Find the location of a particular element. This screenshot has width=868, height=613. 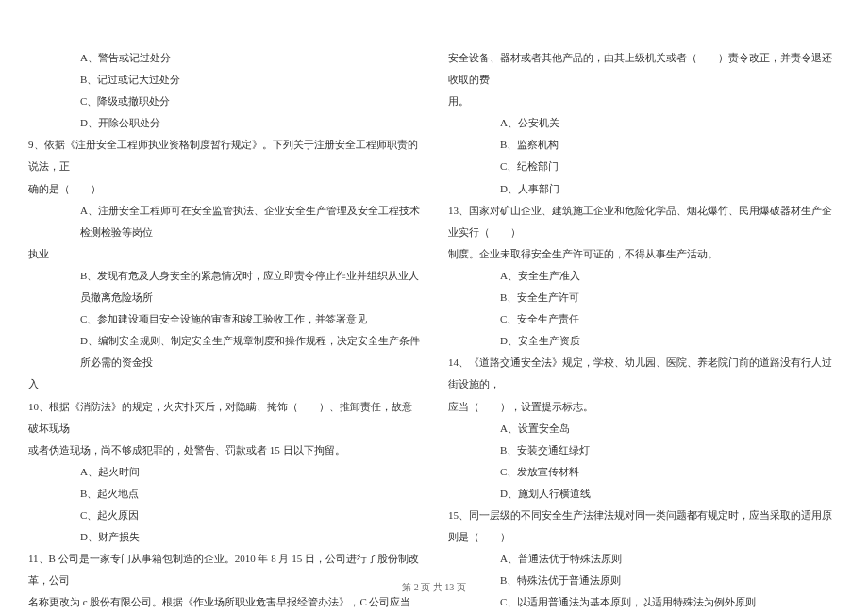

q9-text-line2: 确的是（ ） is located at coordinates (225, 189).